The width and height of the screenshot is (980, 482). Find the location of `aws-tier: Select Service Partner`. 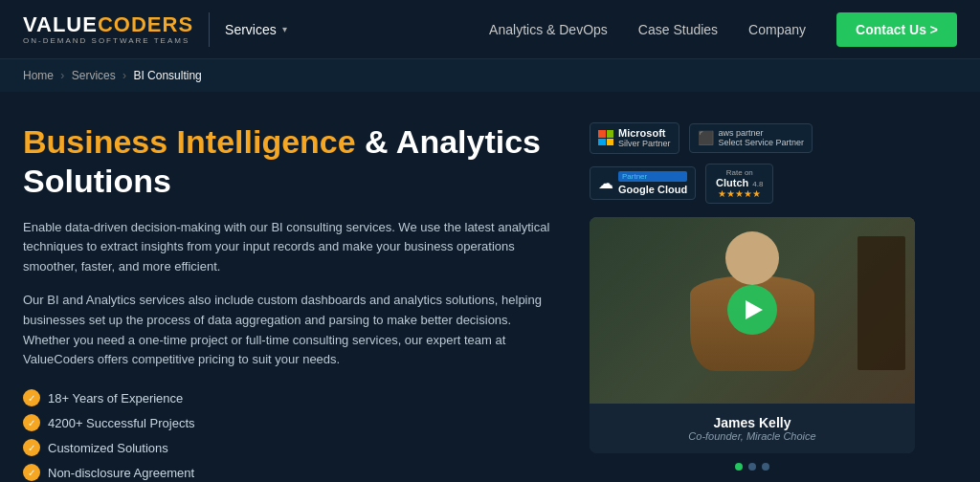

aws-tier: Select Service Partner is located at coordinates (762, 143).